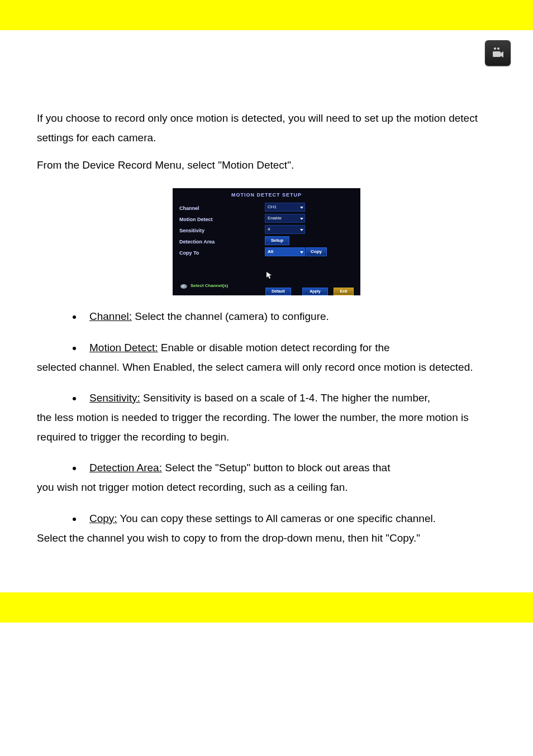 This screenshot has height=756, width=533. I want to click on intro-paragraph-1: If you choose to record only once motion…, so click(266, 128).